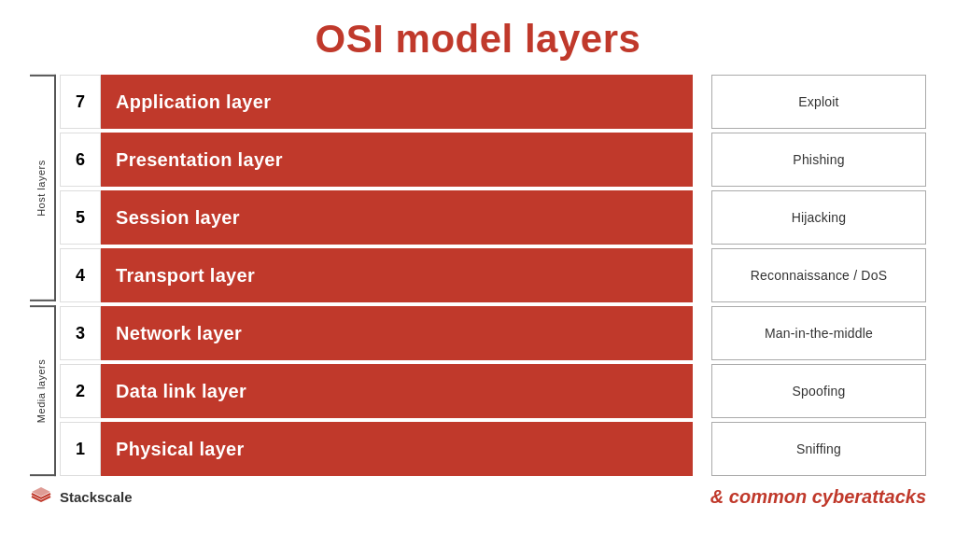 This screenshot has width=956, height=560. Describe the element at coordinates (192, 161) in the screenshot. I see `layer-name: Presentation layer` at that location.